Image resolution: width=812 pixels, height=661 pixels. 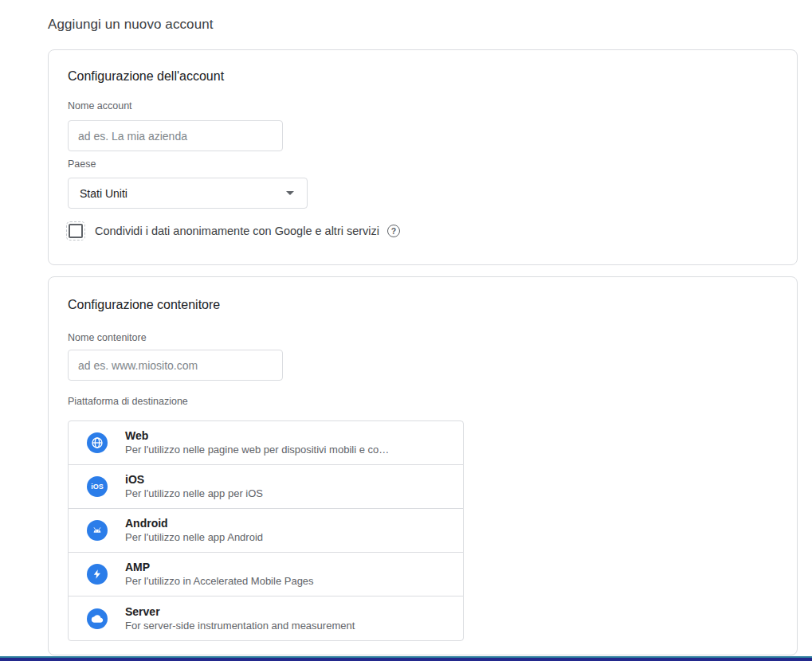 What do you see at coordinates (394, 231) in the screenshot?
I see `help-icon: ?` at bounding box center [394, 231].